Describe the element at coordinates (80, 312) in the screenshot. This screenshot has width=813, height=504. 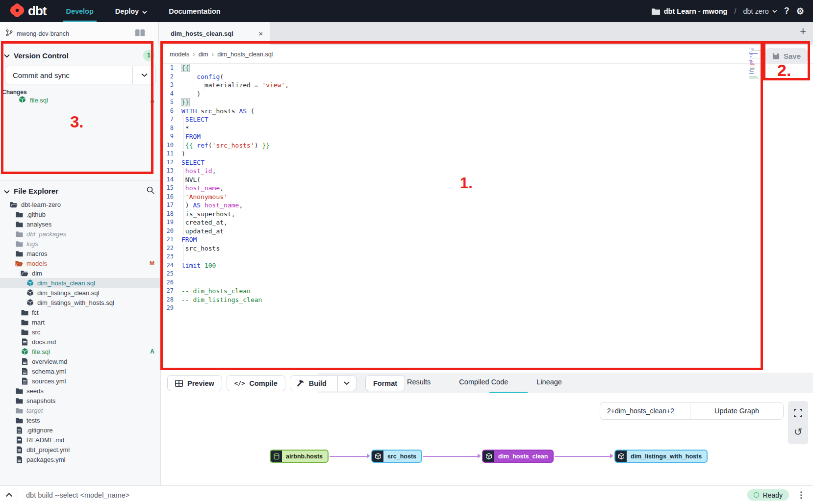
I see `tree-item-fct: fct` at that location.